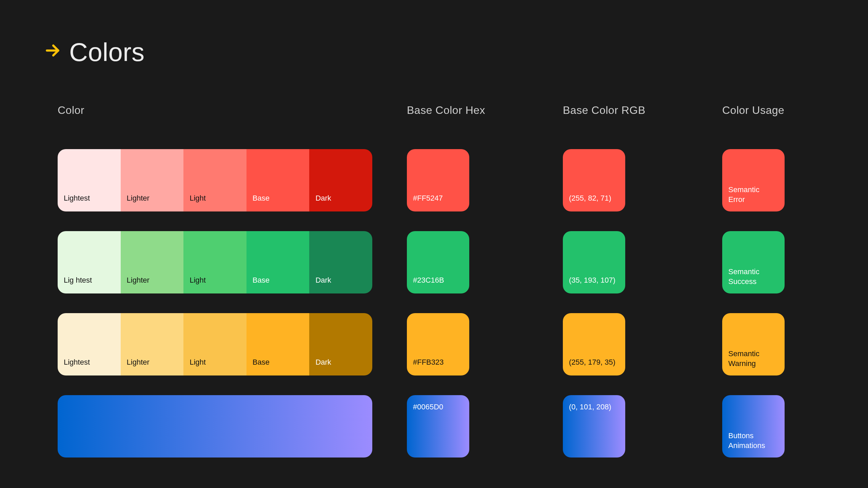  Describe the element at coordinates (89, 262) in the screenshot. I see `shade-green-lightest: Lig htest` at that location.